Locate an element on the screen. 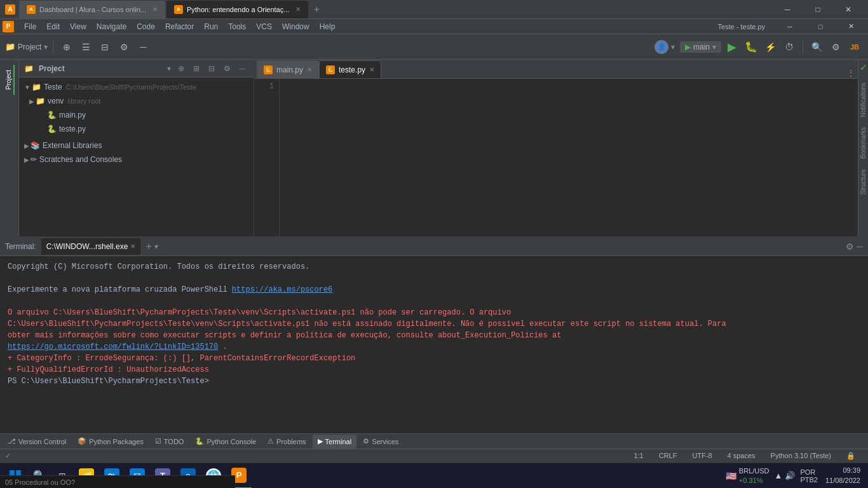 The height and width of the screenshot is (488, 868). speaker-icon: 🔊 is located at coordinates (790, 475).